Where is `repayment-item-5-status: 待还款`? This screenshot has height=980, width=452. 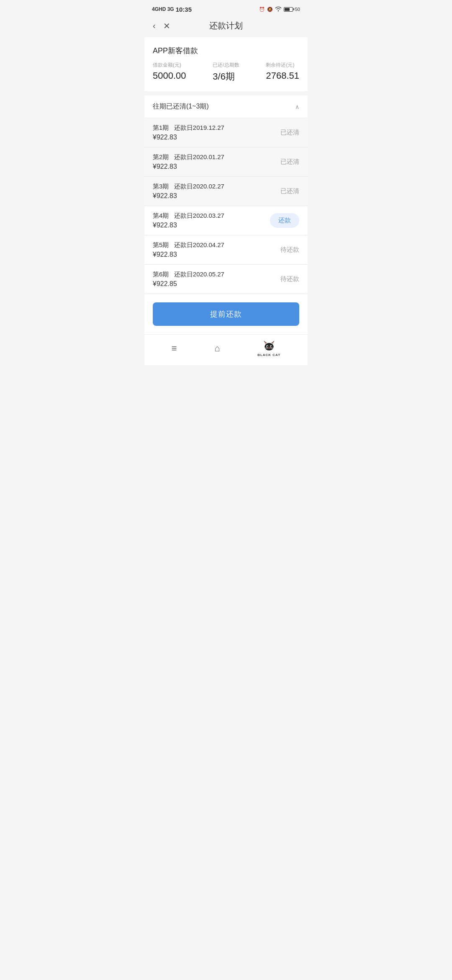 repayment-item-5-status: 待还款 is located at coordinates (290, 250).